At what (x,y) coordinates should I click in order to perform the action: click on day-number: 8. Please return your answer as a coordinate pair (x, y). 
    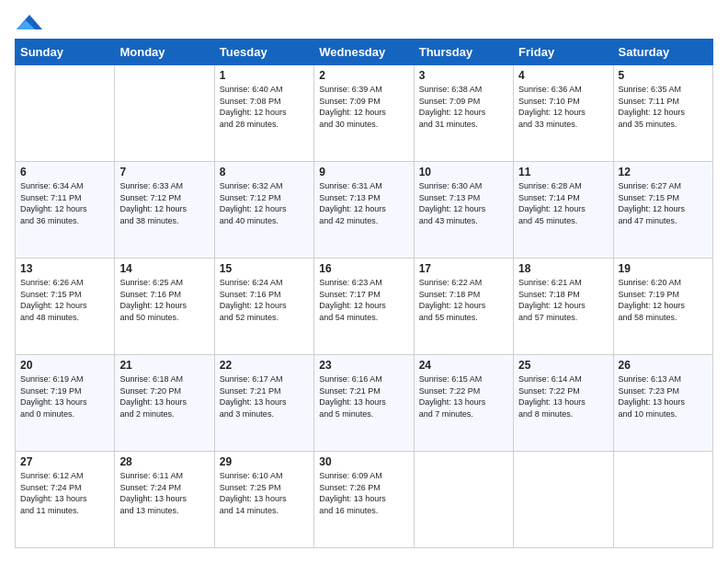
    Looking at the image, I should click on (265, 172).